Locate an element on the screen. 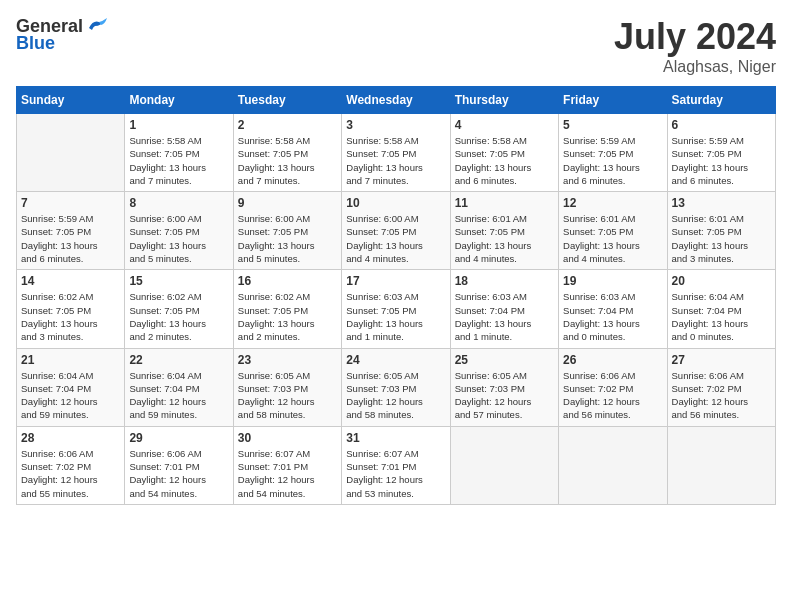  day-number: 27 is located at coordinates (722, 360).